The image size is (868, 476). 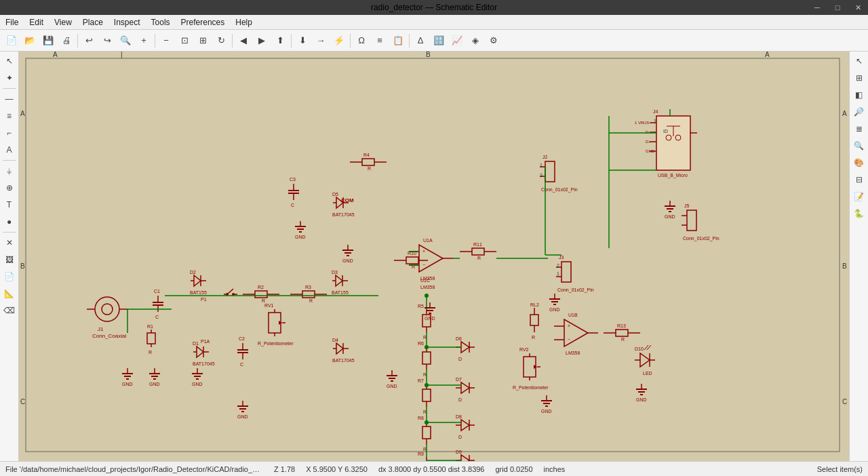 What do you see at coordinates (837, 7) in the screenshot?
I see `maximize-button: □` at bounding box center [837, 7].